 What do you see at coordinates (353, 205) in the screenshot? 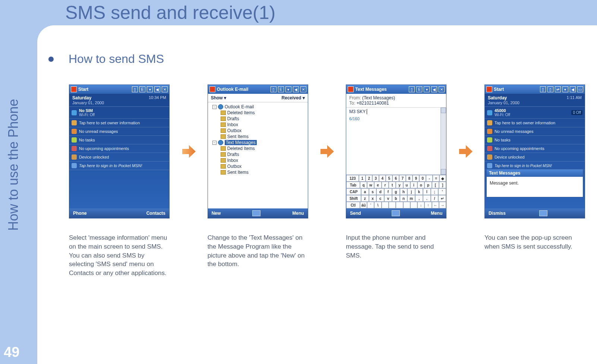
I see `kb-key: Ctl` at bounding box center [353, 205].